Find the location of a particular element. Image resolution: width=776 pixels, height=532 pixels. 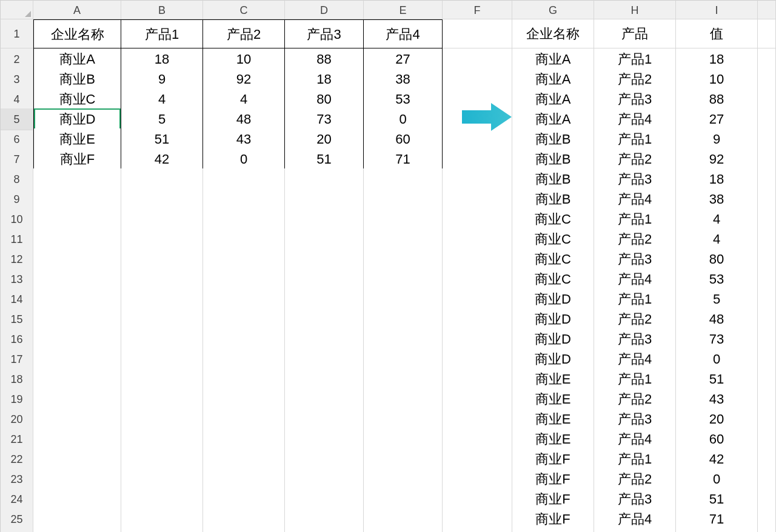

cell-E24 is located at coordinates (403, 499).